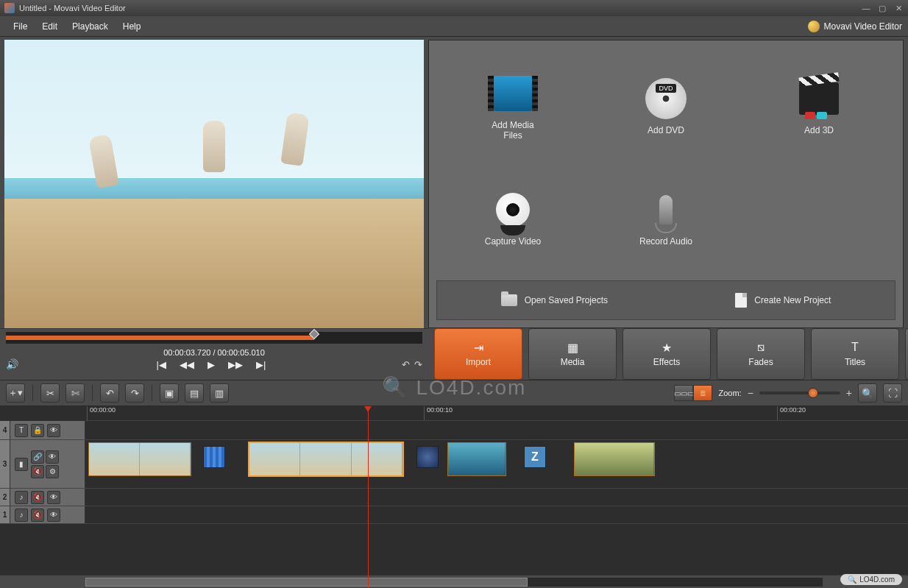 The image size is (908, 588). What do you see at coordinates (864, 26) in the screenshot?
I see `brand-label: Movavi Video Editor` at bounding box center [864, 26].